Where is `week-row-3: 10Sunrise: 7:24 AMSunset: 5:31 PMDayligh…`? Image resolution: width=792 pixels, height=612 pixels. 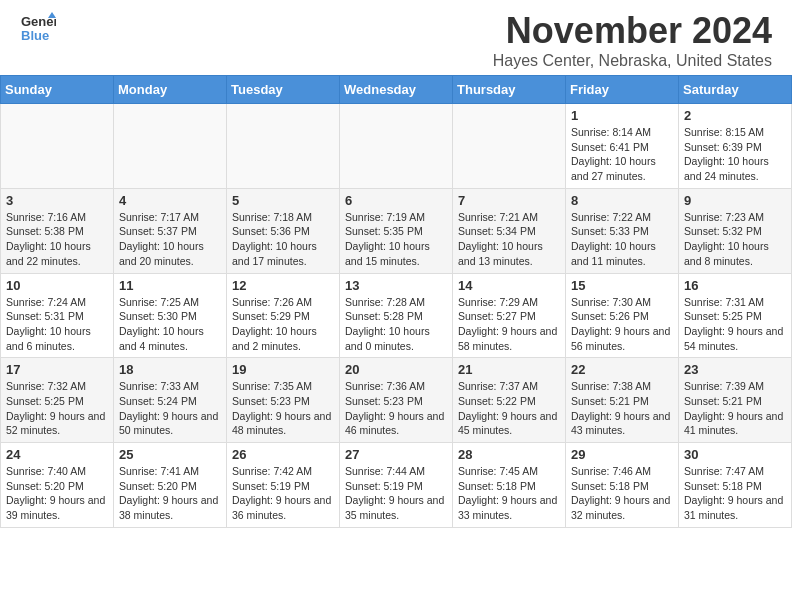 week-row-3: 10Sunrise: 7:24 AMSunset: 5:31 PMDayligh… is located at coordinates (396, 316).